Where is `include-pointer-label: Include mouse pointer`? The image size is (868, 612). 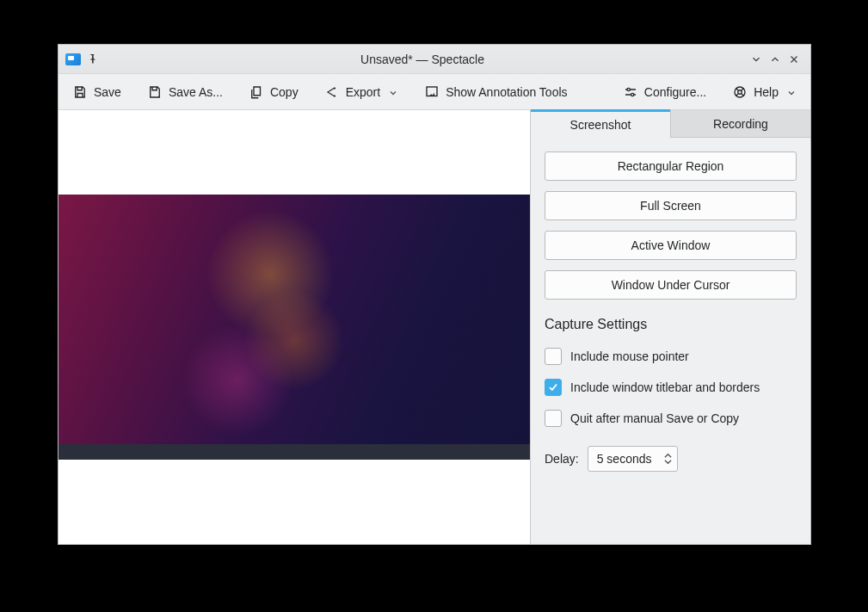 include-pointer-label: Include mouse pointer is located at coordinates (630, 356).